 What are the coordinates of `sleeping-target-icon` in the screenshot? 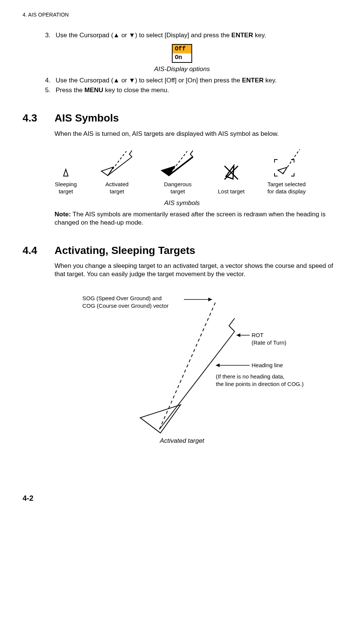 It's located at (66, 164).